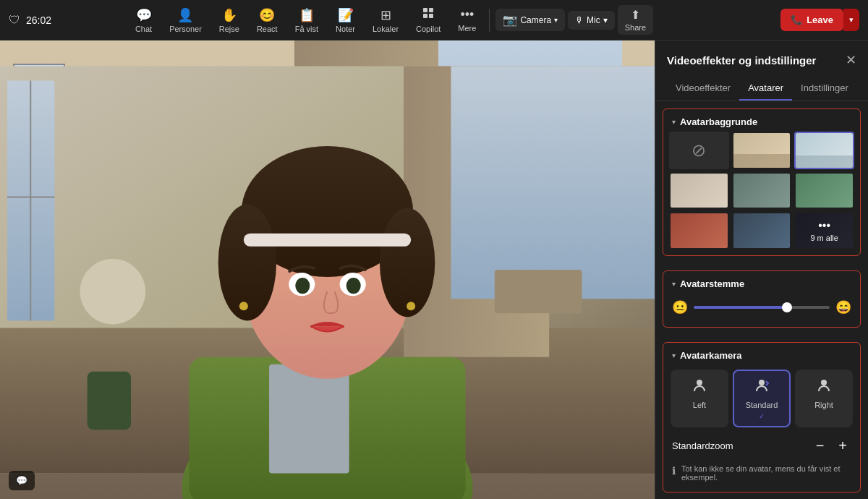 The height and width of the screenshot is (499, 868). Describe the element at coordinates (185, 29) in the screenshot. I see `people-label: Personer` at that location.